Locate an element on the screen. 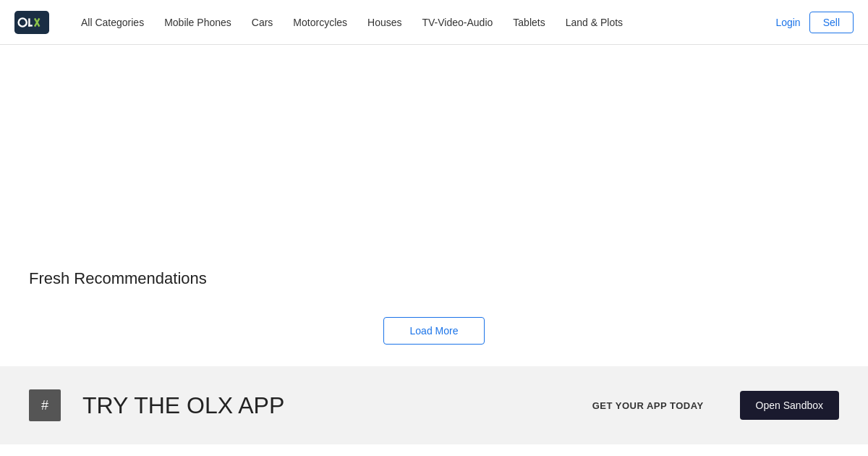 This screenshot has height=456, width=868. get-app-today-label: GET YOUR APP TODAY is located at coordinates (648, 405).